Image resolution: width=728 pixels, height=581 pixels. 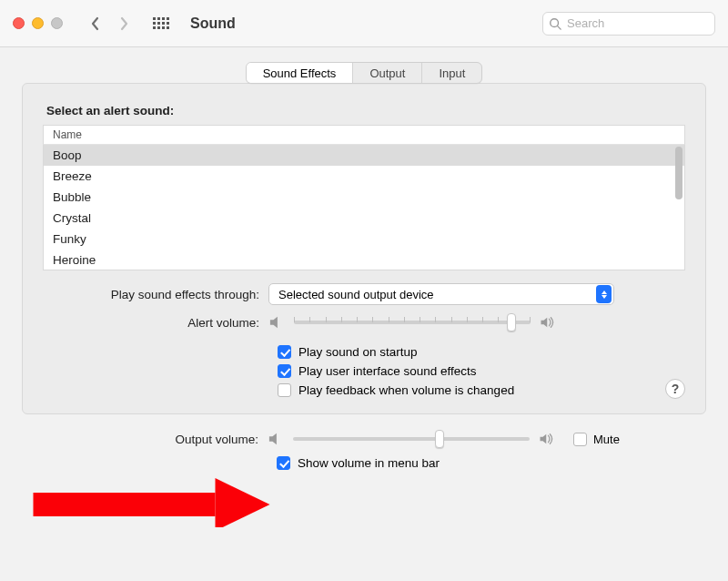 What do you see at coordinates (364, 73) in the screenshot?
I see `tabs-group: Sound Effects Output Input` at bounding box center [364, 73].